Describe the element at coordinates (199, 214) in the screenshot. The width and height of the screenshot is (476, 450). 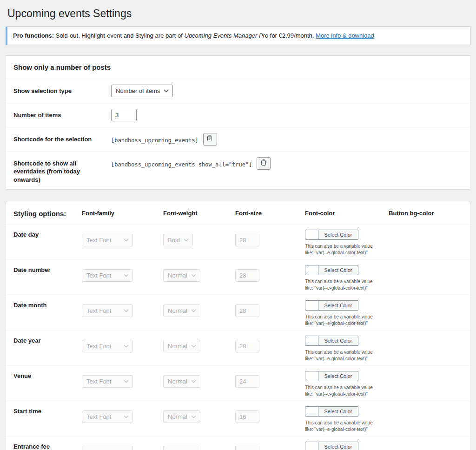
I see `column-header-font-weight: Font-weight` at that location.